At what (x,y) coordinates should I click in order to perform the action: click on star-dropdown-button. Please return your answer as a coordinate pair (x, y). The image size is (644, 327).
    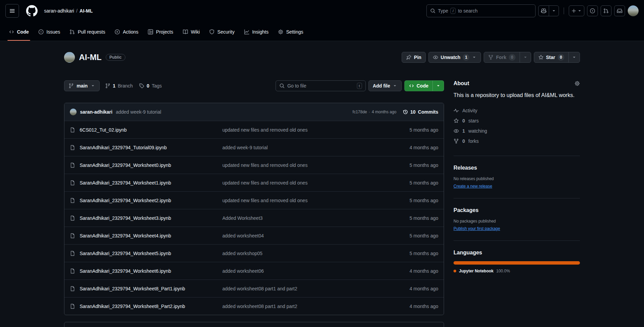
    Looking at the image, I should click on (574, 57).